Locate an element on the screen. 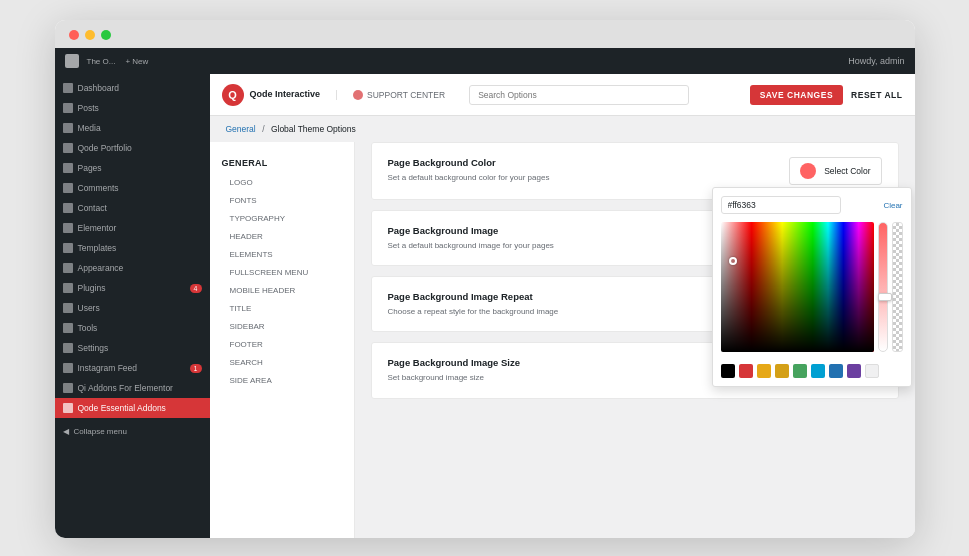 Image resolution: width=969 pixels, height=556 pixels. sidebar-item-templates: Templates is located at coordinates (132, 248).